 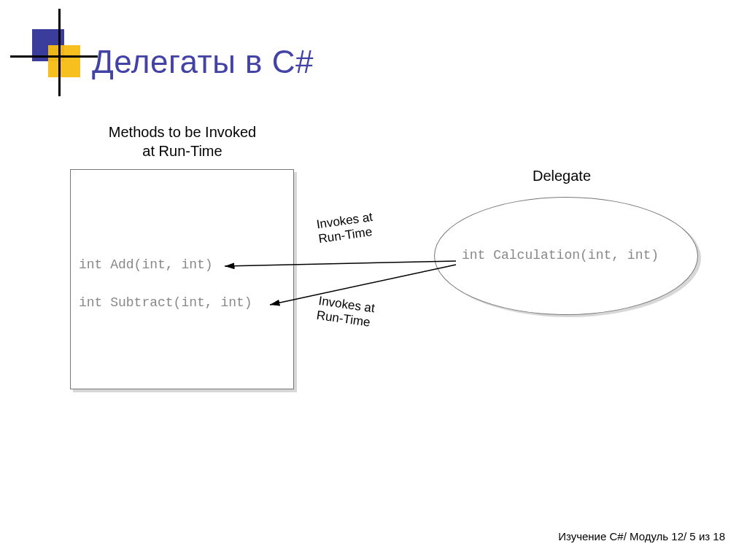 I want to click on delegate-heading: Delegate, so click(x=562, y=176).